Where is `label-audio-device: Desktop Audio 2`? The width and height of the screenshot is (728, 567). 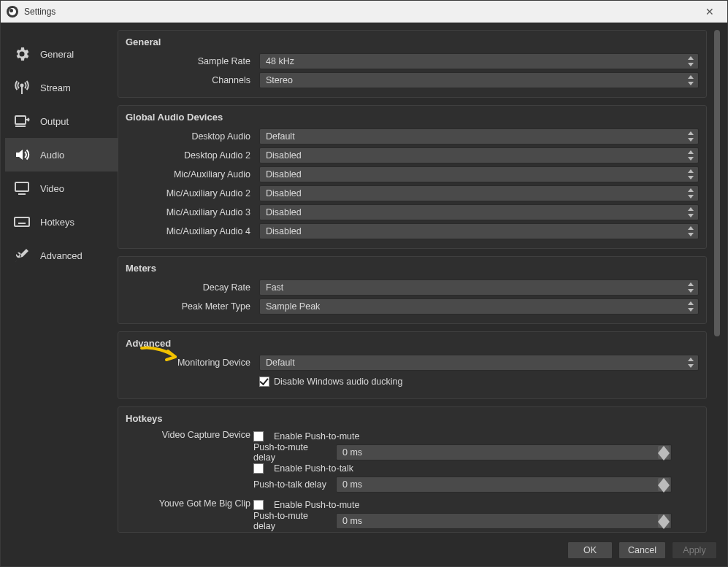
label-audio-device: Desktop Audio 2 is located at coordinates (190, 155).